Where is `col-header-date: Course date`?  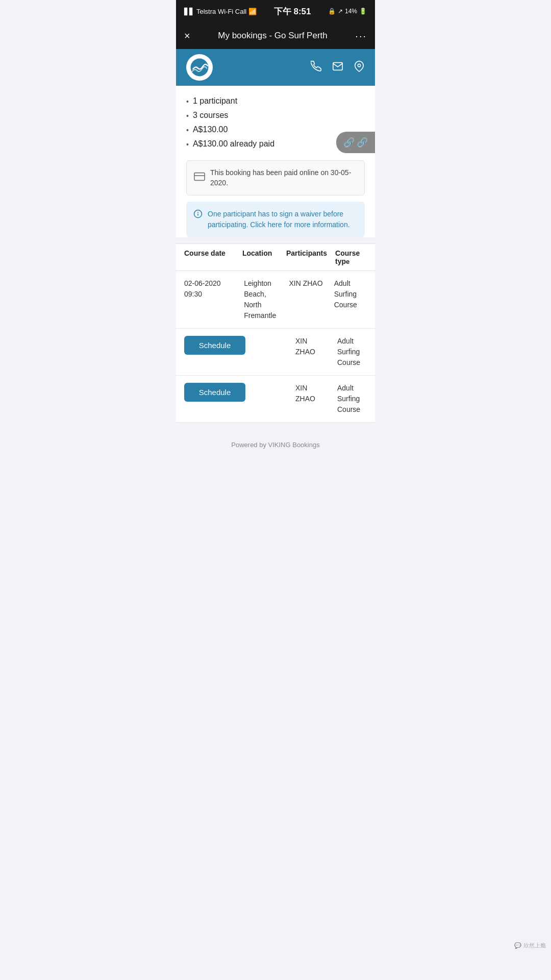
col-header-date: Course date is located at coordinates (207, 257).